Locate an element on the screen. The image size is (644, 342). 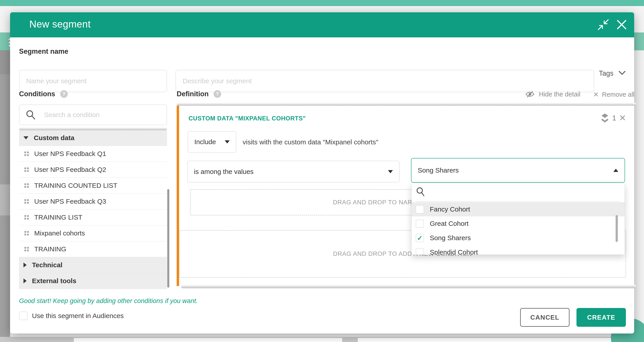
condition-level-indicator: 1 is located at coordinates (608, 118).